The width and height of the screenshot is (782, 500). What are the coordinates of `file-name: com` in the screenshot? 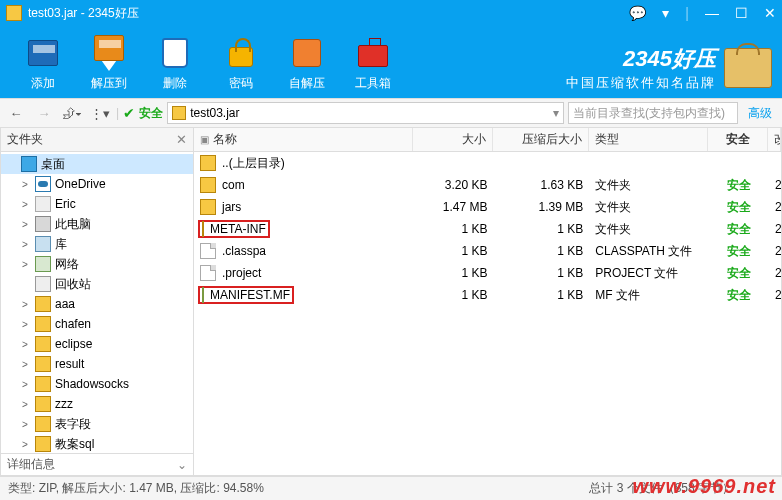 It's located at (234, 185).